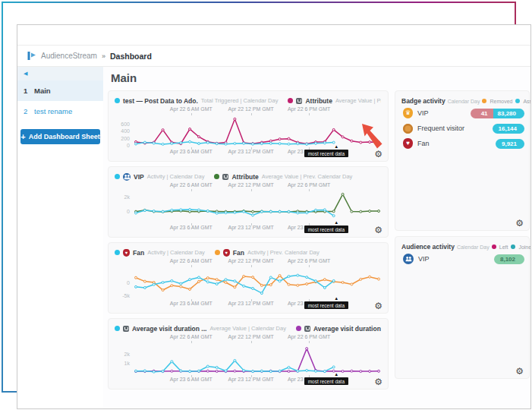  Describe the element at coordinates (462, 259) in the screenshot. I see `audience-row-vip: VIP8,102` at that location.